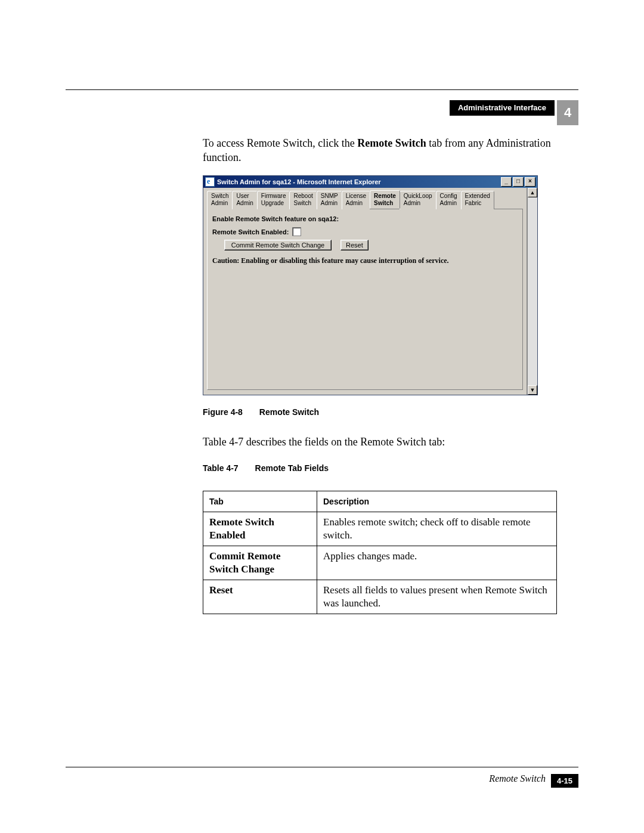 The image size is (644, 833). I want to click on close-button: ×, so click(530, 182).